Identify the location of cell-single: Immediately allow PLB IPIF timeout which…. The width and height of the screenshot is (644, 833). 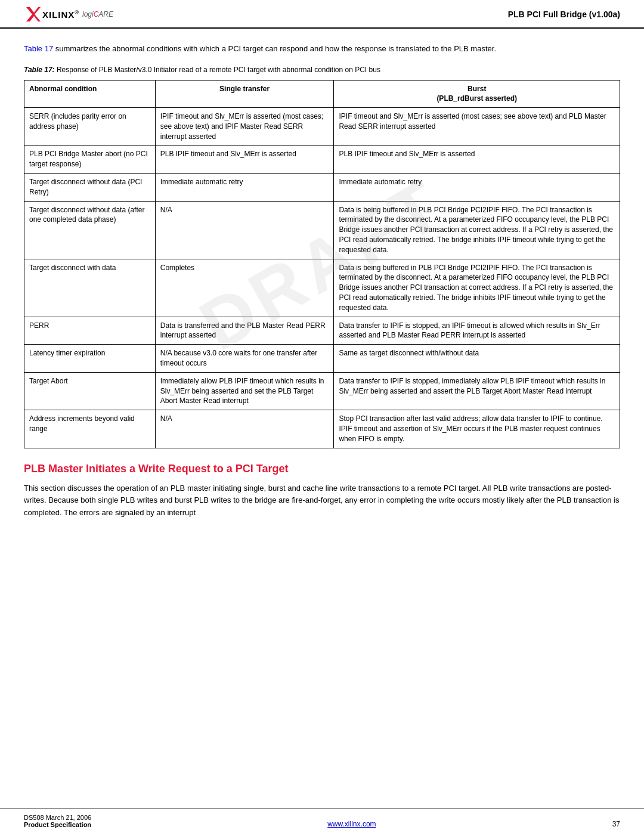
(244, 391).